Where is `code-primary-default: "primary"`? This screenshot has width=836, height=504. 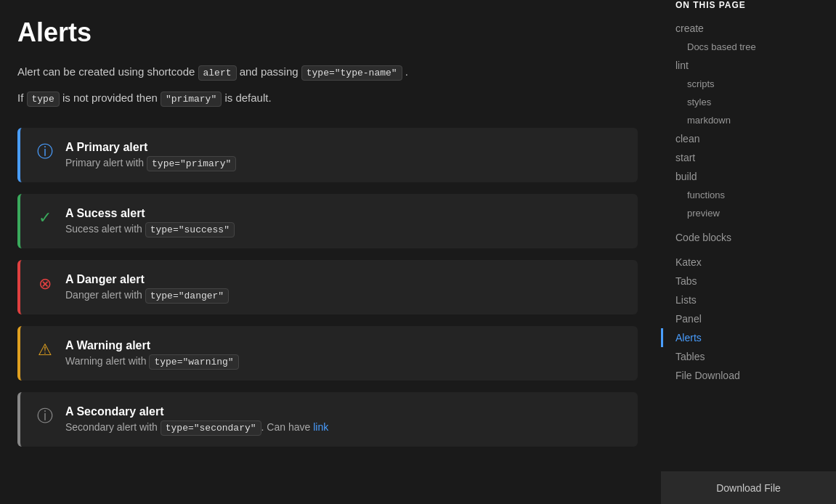 code-primary-default: "primary" is located at coordinates (191, 99).